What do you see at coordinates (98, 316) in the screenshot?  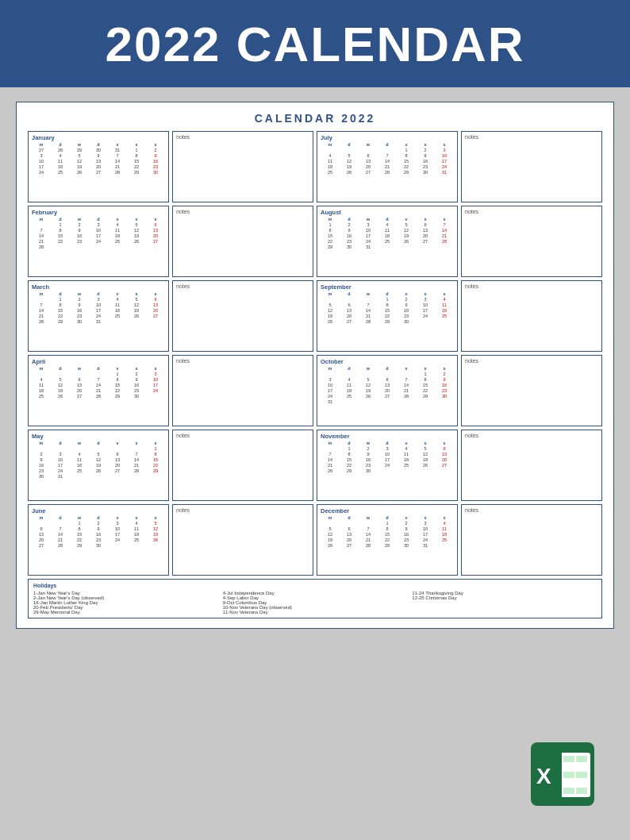 I see `month-box-march: Marchmdwdvss1234567891011121314151617181…` at bounding box center [98, 316].